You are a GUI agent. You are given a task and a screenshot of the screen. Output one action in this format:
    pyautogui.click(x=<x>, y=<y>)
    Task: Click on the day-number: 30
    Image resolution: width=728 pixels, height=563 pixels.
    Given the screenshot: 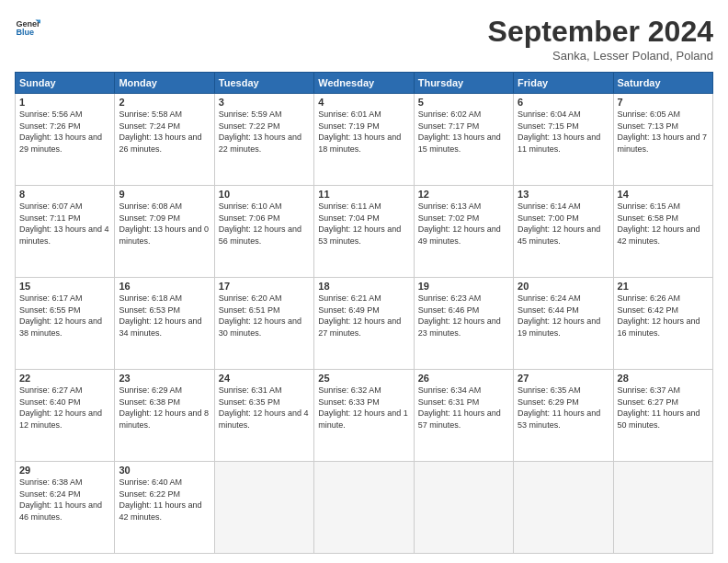 What is the action you would take?
    pyautogui.click(x=164, y=470)
    